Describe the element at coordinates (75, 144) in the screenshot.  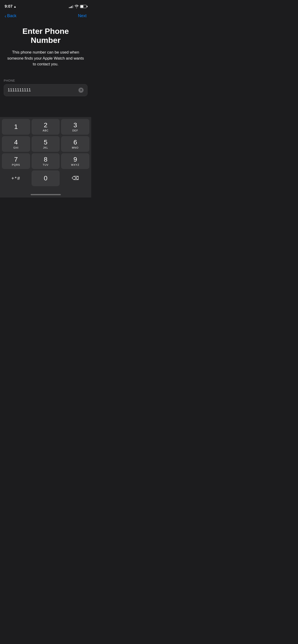
I see `key-6: 6 MNO` at that location.